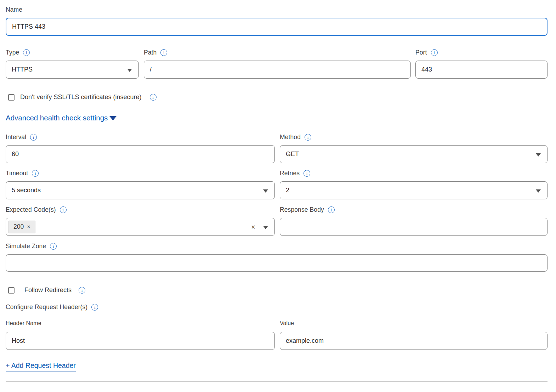 The image size is (556, 392). Describe the element at coordinates (293, 154) in the screenshot. I see `method-select-value: GET` at that location.